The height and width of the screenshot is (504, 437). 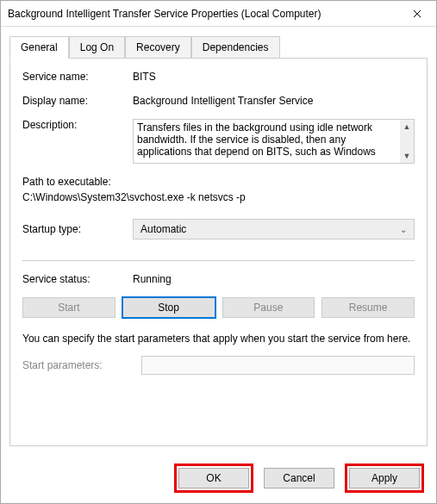 I want to click on dialog-footer: OK Cancel Apply, so click(x=219, y=479).